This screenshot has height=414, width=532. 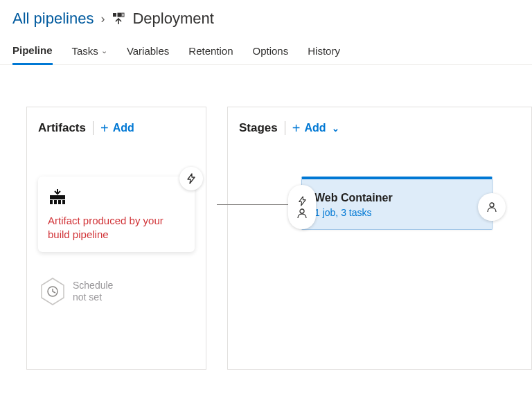 I want to click on add-artifact-button: + Add, so click(x=118, y=128).